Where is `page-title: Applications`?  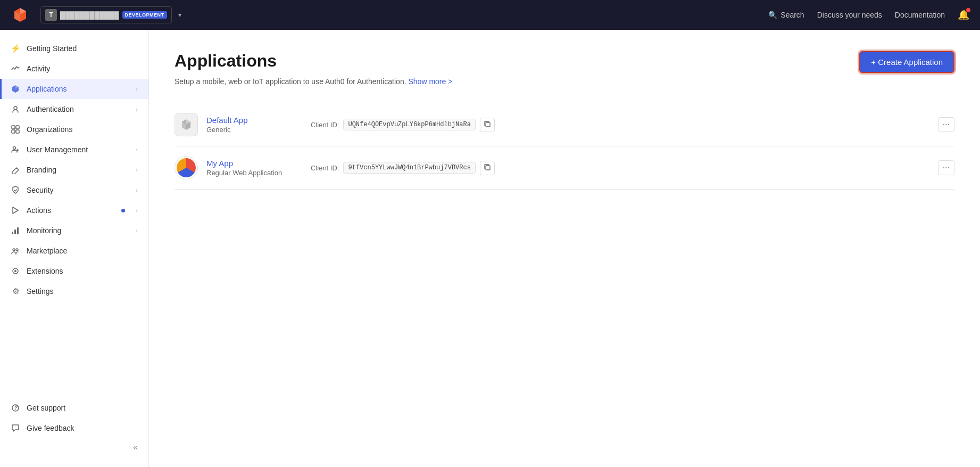
page-title: Applications is located at coordinates (226, 61).